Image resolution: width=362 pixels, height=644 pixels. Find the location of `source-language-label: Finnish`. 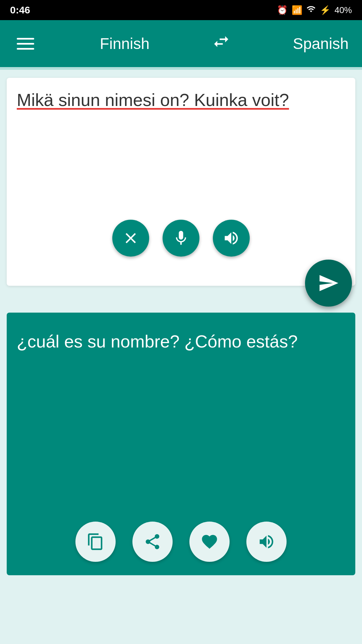

source-language-label: Finnish is located at coordinates (125, 44).